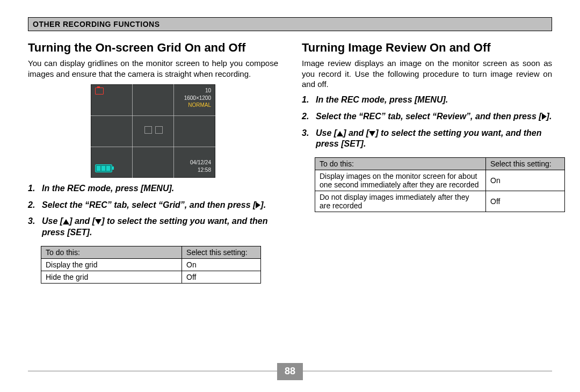  What do you see at coordinates (440, 202) in the screenshot?
I see `table-row: Do not display images immediately after …` at bounding box center [440, 202].